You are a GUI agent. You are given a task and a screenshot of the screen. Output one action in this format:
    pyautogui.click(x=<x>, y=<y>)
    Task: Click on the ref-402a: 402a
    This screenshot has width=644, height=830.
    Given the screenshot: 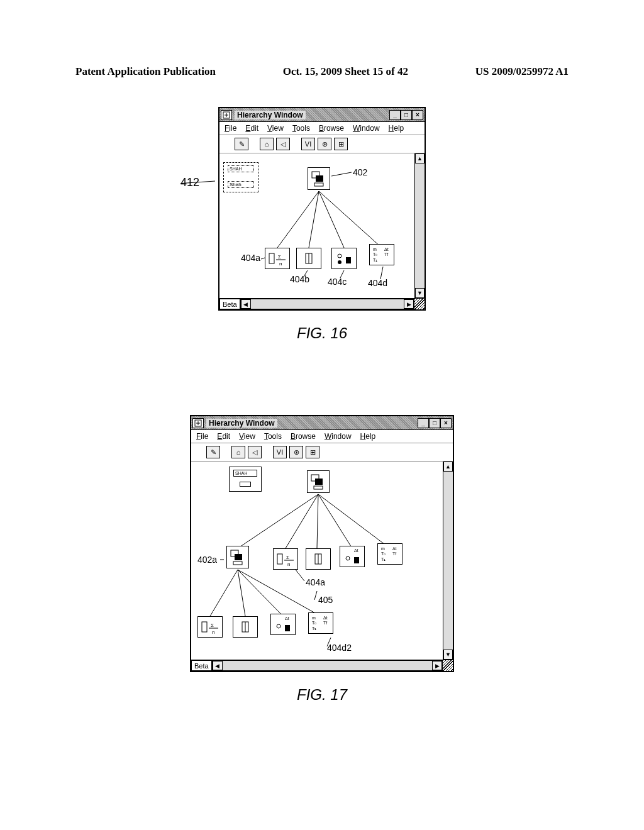 What is the action you would take?
    pyautogui.click(x=208, y=560)
    